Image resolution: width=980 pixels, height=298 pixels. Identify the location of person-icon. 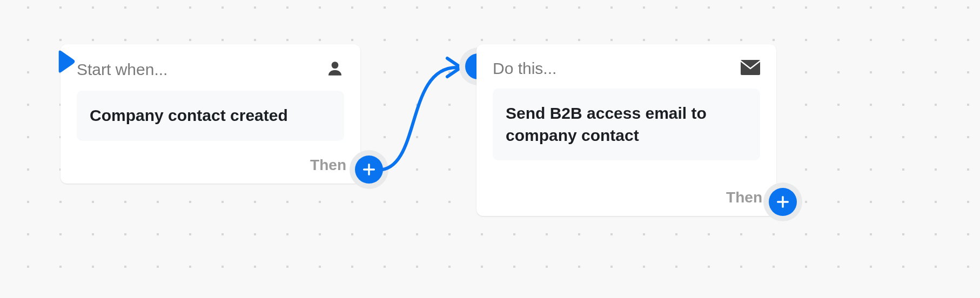
(335, 70).